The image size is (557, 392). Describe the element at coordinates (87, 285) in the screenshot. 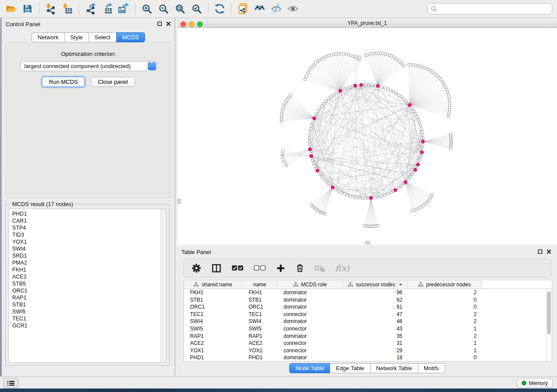

I see `mcds-result-list: PHD1CAR1STP4TID3YOX1SWI4SRD1PMA2FKH1ACE2…` at that location.